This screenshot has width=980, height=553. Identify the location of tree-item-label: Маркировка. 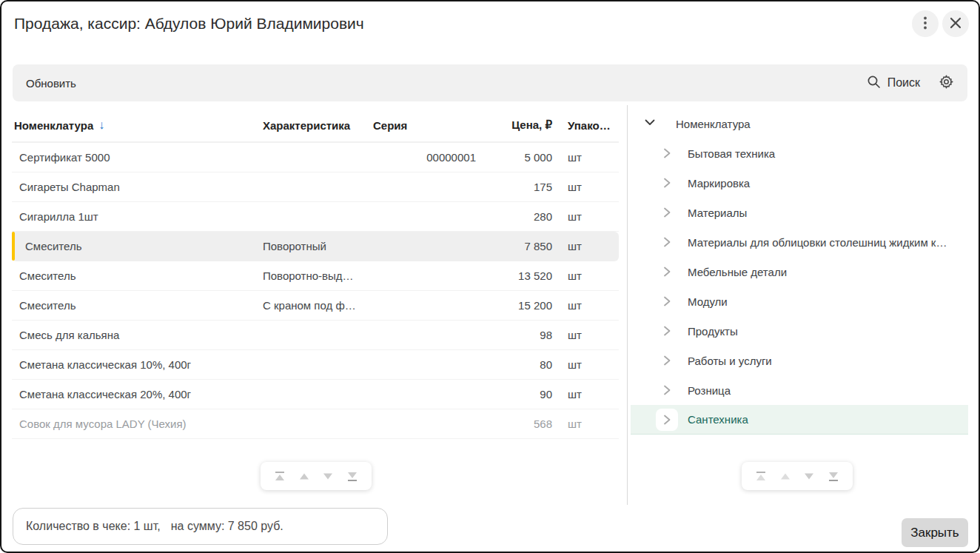
(719, 184).